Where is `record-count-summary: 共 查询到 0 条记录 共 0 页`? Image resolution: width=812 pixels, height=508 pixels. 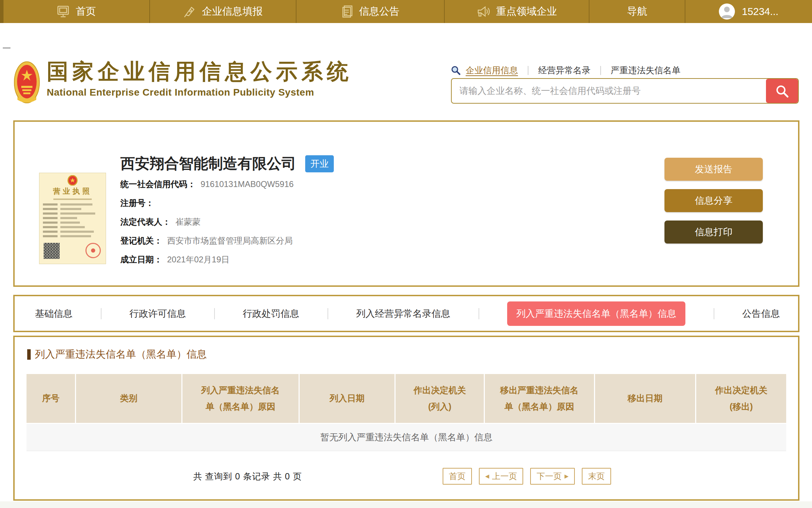 record-count-summary: 共 查询到 0 条记录 共 0 页 is located at coordinates (248, 477).